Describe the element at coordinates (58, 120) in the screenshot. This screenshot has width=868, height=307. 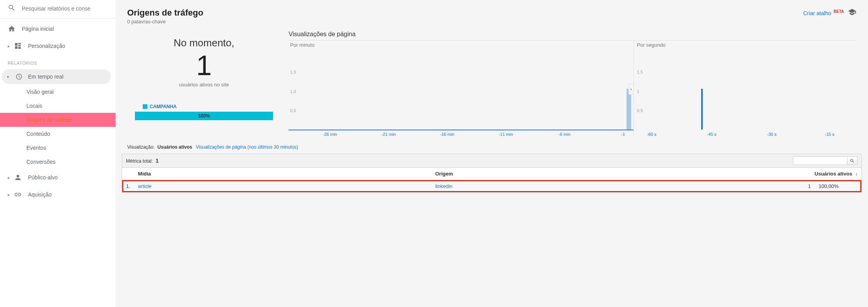
I see `sub-traffic: Origens de tráfego` at that location.